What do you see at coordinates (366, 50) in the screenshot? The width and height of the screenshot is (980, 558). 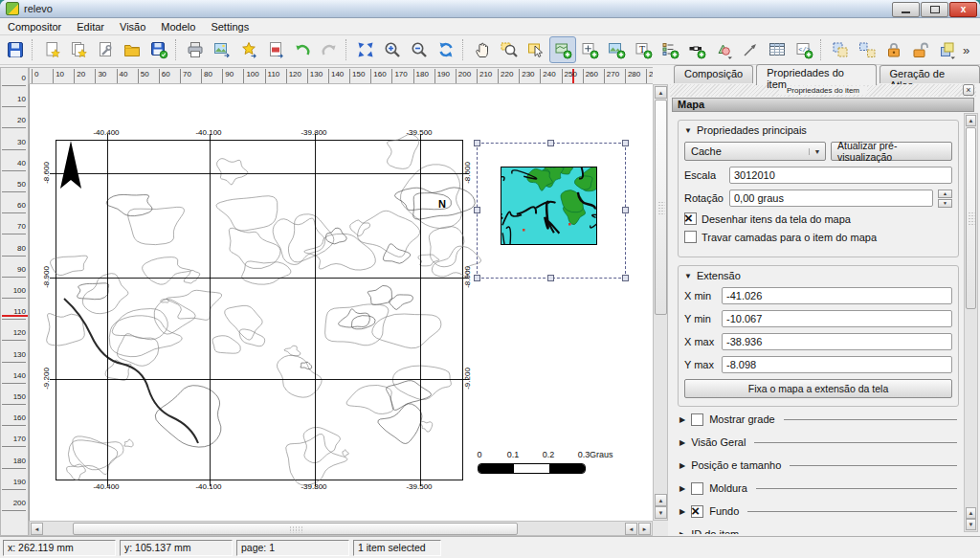 I see `zoom-full-button` at bounding box center [366, 50].